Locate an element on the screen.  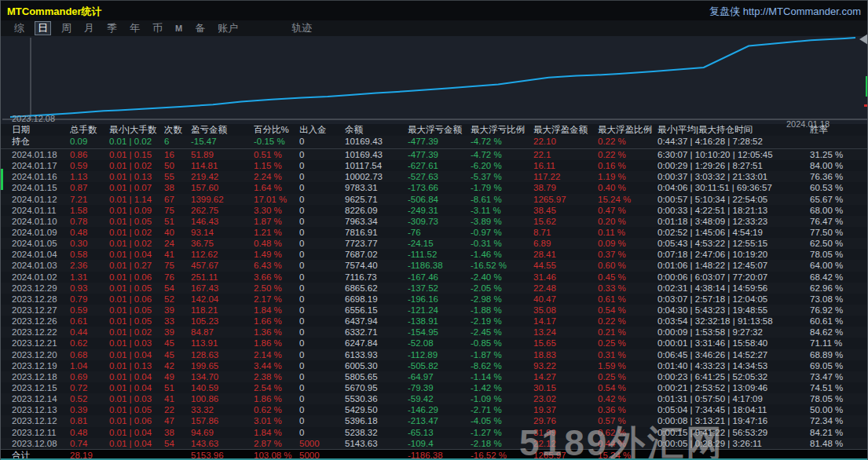
cell-7: 7723.77 is located at coordinates (376, 243).